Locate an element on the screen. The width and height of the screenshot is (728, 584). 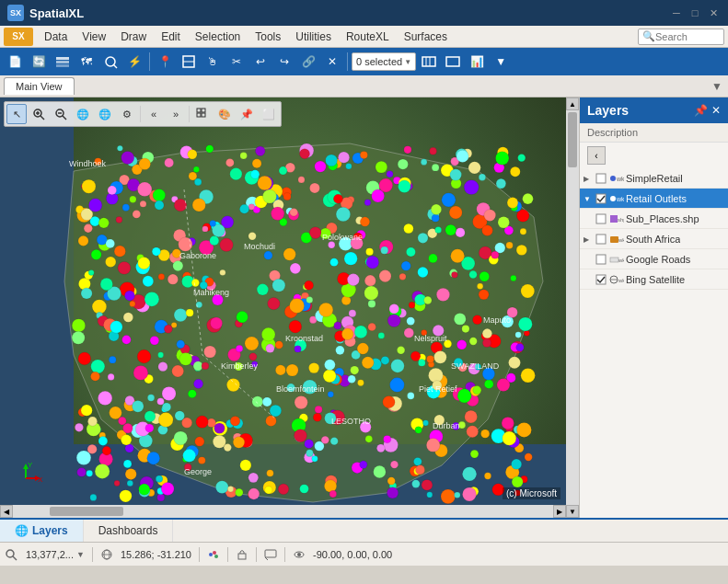
tool13: 🔗 is located at coordinates (308, 62).